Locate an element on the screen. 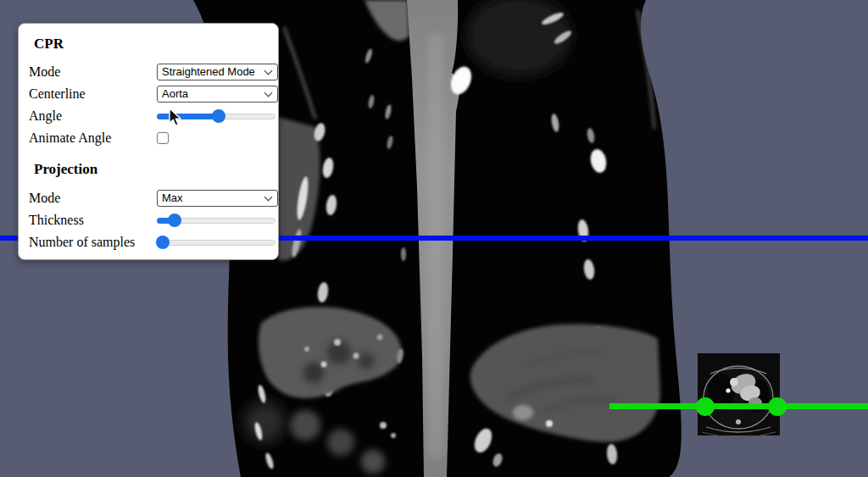 The width and height of the screenshot is (868, 477). projection-mode-select-value: Max is located at coordinates (173, 198).